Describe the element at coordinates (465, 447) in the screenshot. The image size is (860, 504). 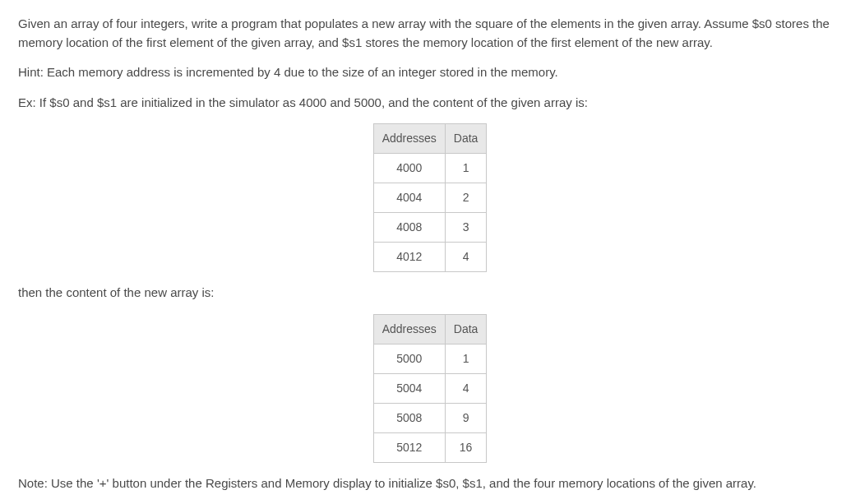
I see `cell-data: 16` at that location.